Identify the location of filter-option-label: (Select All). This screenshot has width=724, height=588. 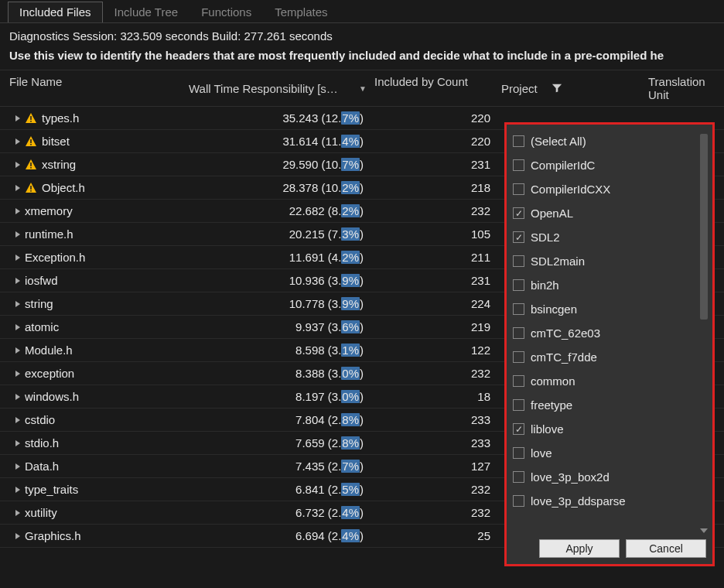
(558, 141).